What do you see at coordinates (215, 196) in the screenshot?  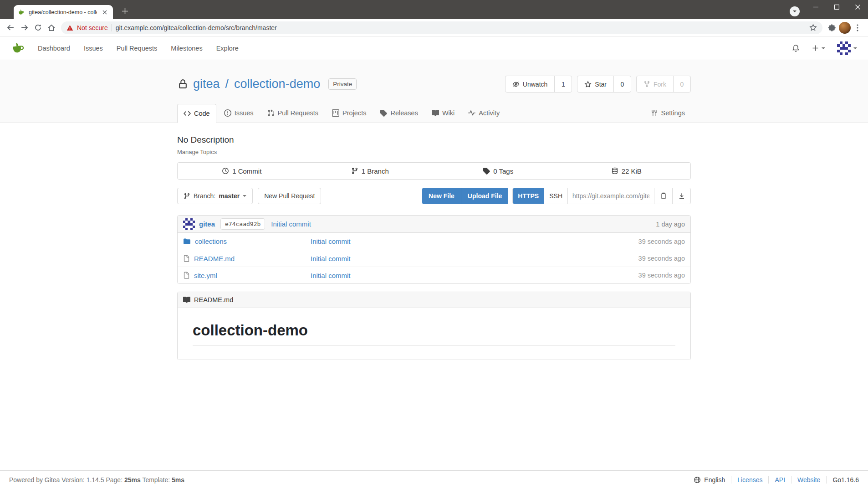 I see `branch-selector: Branch:master` at bounding box center [215, 196].